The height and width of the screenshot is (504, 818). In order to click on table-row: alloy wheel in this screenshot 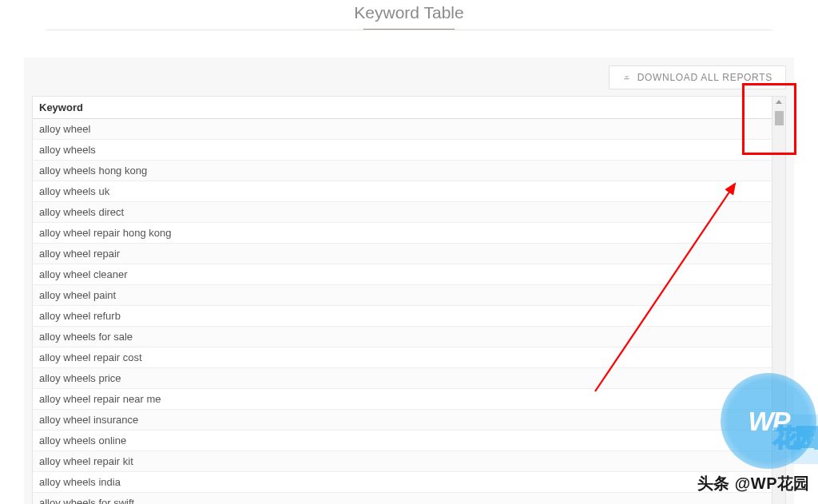, I will do `click(409, 129)`.